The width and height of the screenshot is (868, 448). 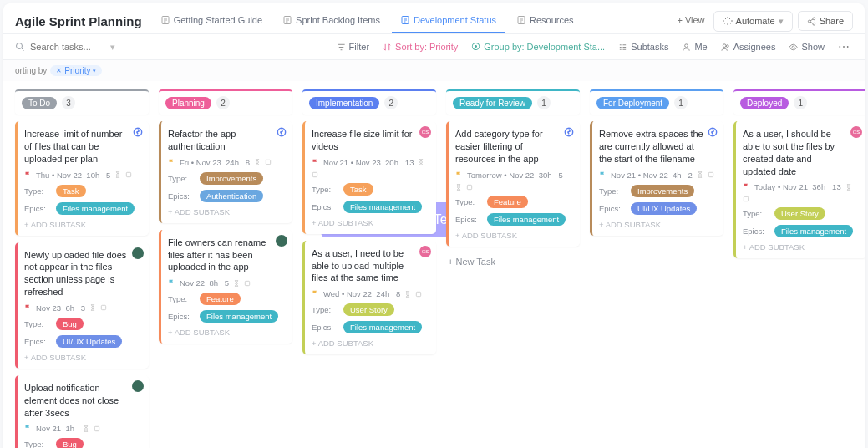 I want to click on column-header: Deployed1, so click(x=799, y=102).